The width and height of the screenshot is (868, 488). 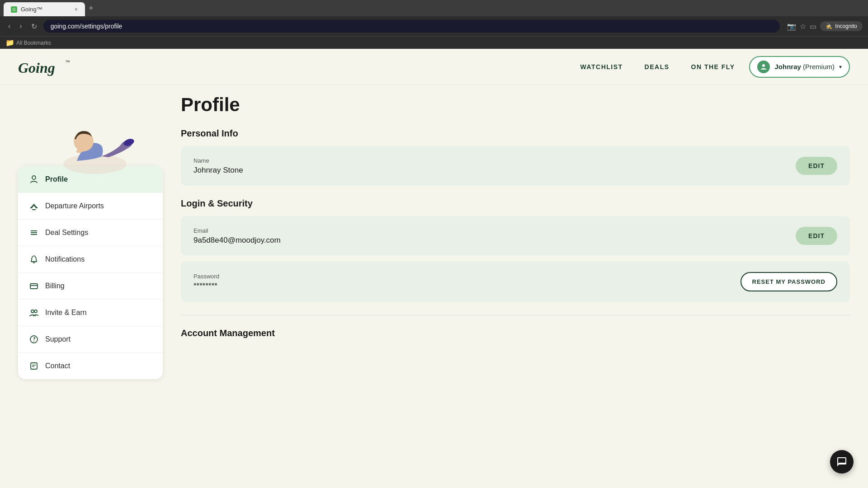 What do you see at coordinates (842, 462) in the screenshot?
I see `chat-button` at bounding box center [842, 462].